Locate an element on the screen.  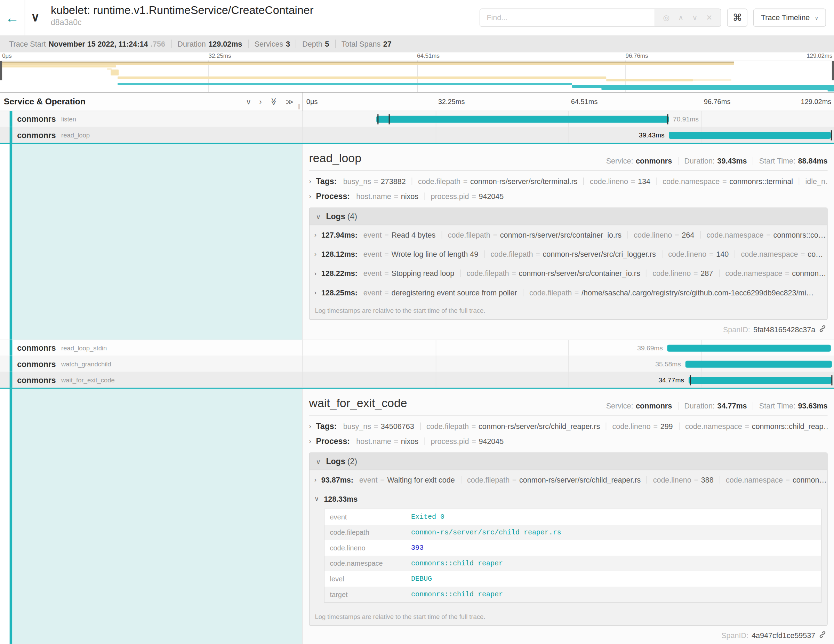
scope-icon: ◎ is located at coordinates (667, 18).